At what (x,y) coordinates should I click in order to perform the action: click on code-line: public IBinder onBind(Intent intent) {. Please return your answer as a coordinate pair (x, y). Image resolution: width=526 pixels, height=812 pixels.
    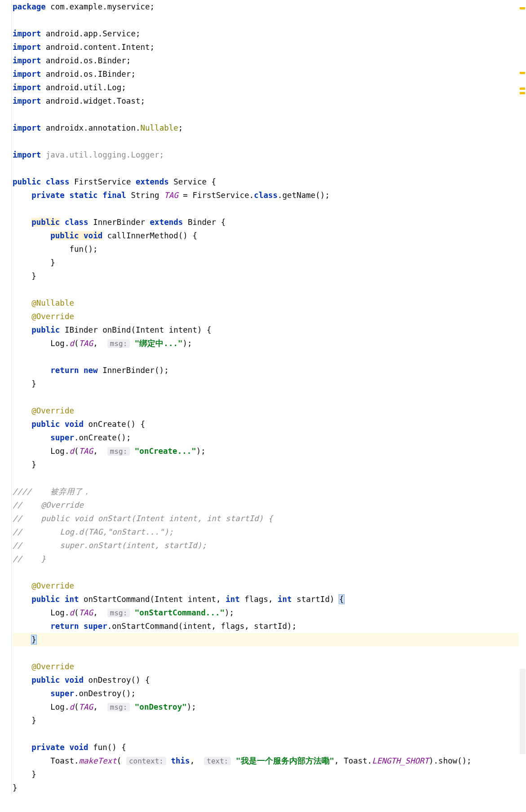
    Looking at the image, I should click on (266, 330).